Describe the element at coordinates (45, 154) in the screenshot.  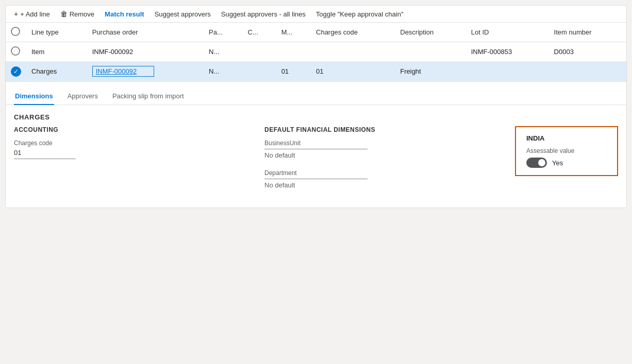
I see `charges-code-value: 01` at that location.